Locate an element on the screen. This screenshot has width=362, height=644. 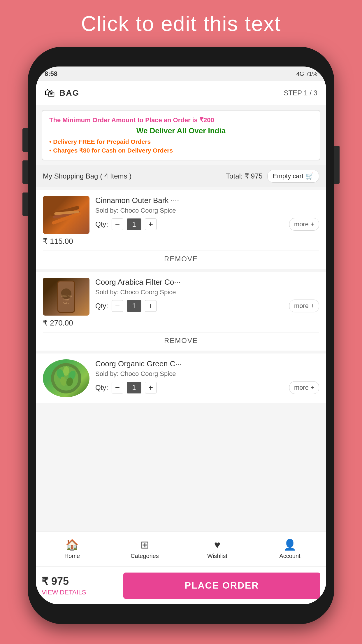
bag-total: Total: ₹ 975 is located at coordinates (244, 176).